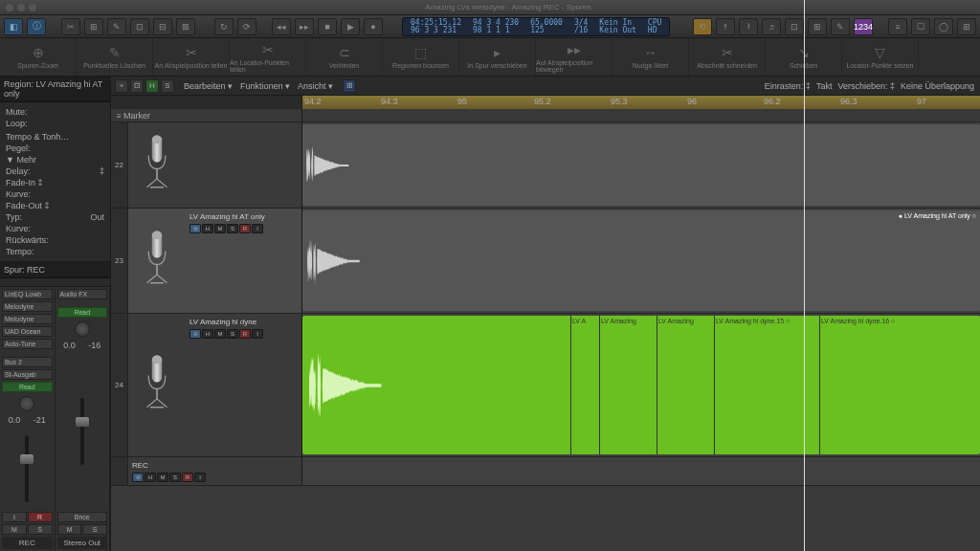  What do you see at coordinates (863, 27) in the screenshot?
I see `count-btn: 1234` at bounding box center [863, 27].